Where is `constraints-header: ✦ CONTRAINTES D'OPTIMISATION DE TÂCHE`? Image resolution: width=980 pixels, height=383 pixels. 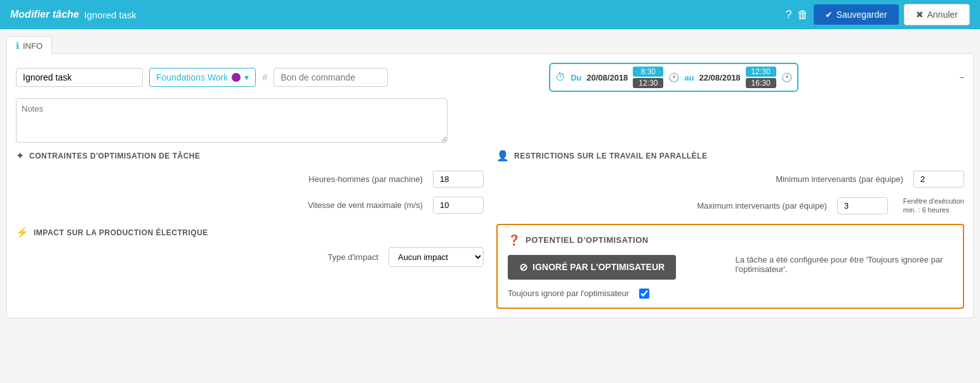
constraints-header: ✦ CONTRAINTES D'OPTIMISATION DE TÂCHE is located at coordinates (250, 156).